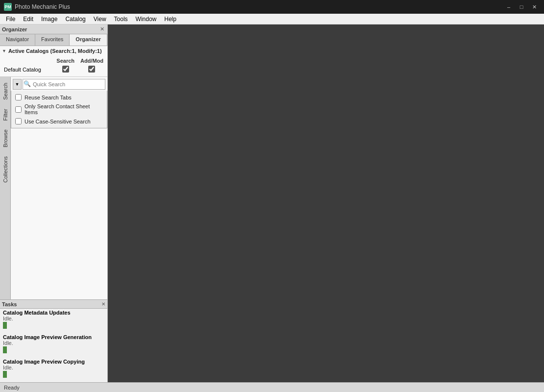  Describe the element at coordinates (19, 122) in the screenshot. I see `case-sensitive-checkbox` at that location.